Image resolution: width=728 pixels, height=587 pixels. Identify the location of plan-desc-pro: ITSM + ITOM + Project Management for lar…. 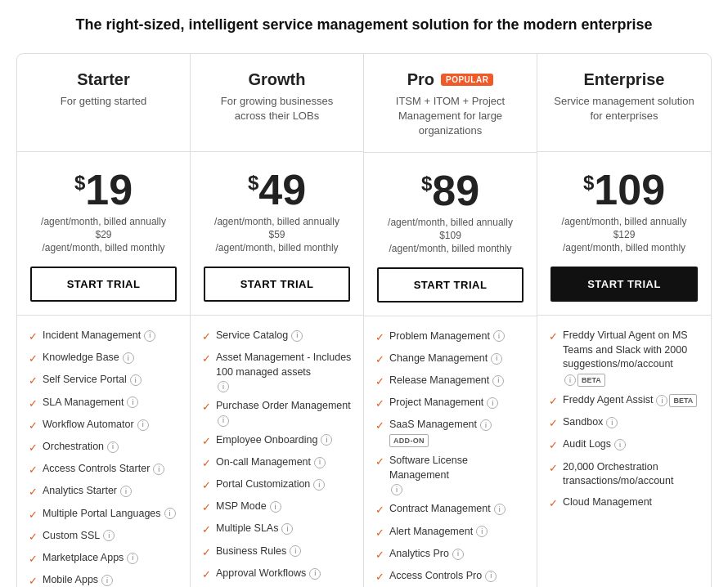
(450, 116).